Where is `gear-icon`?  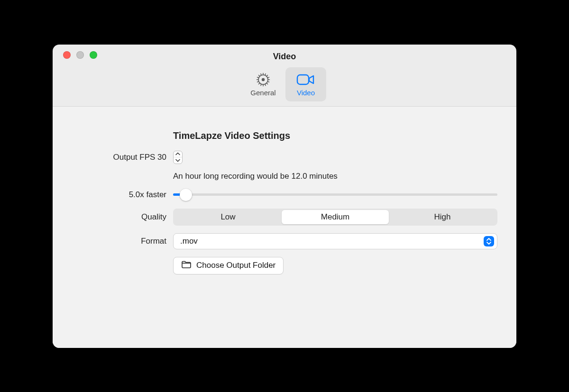
gear-icon is located at coordinates (263, 80).